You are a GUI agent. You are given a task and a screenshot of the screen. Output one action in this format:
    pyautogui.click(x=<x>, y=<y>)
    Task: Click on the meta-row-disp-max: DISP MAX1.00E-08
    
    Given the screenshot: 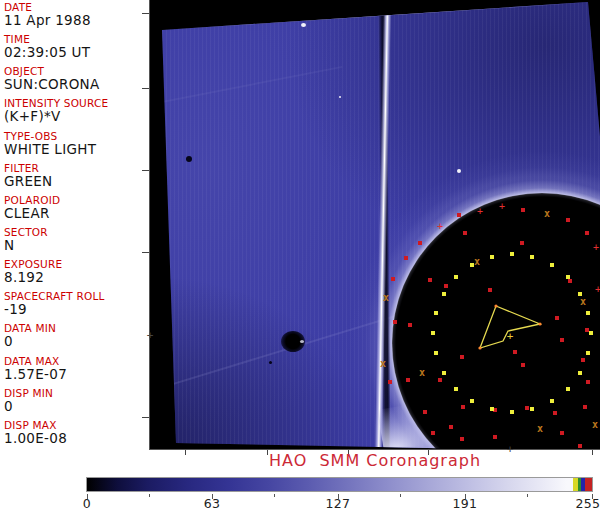 What is the action you would take?
    pyautogui.click(x=76, y=436)
    